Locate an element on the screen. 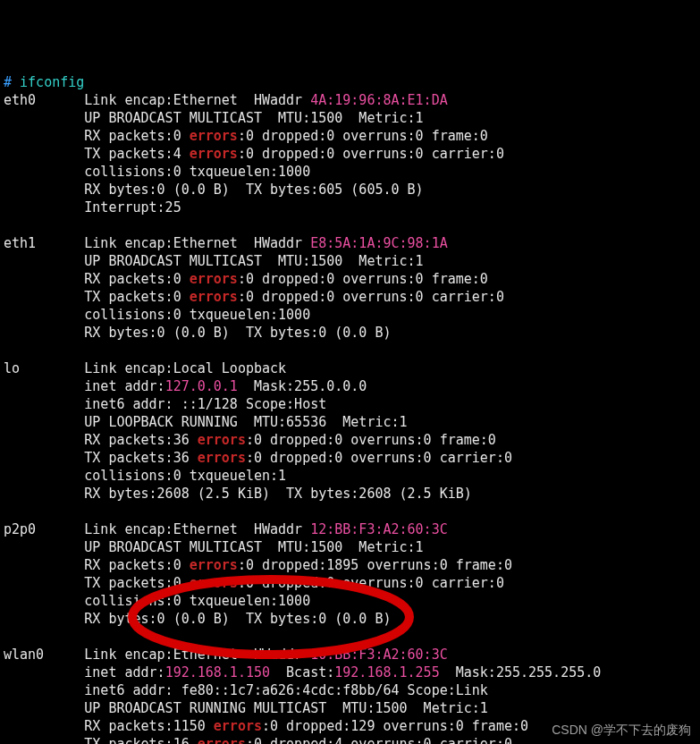 The image size is (700, 744). bcast-value: 192.168.1.255 is located at coordinates (386, 672).